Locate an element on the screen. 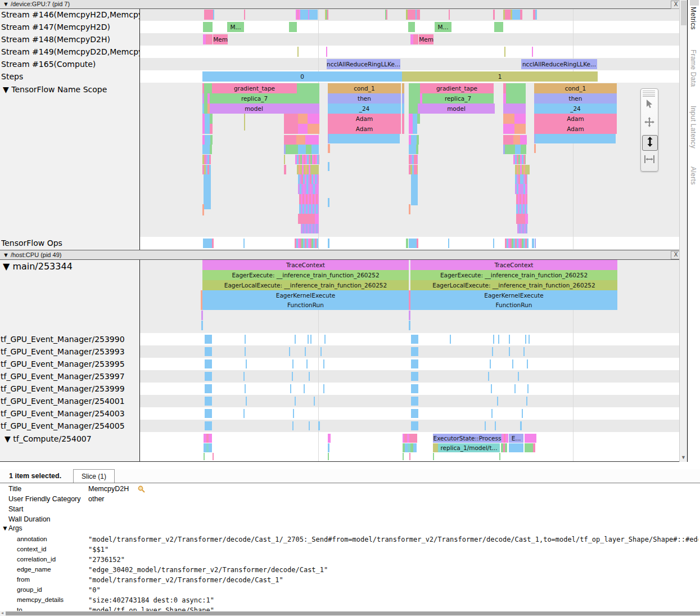 The height and width of the screenshot is (616, 700). trace-slice: ncclAllReduceRingLLKe... is located at coordinates (559, 64).